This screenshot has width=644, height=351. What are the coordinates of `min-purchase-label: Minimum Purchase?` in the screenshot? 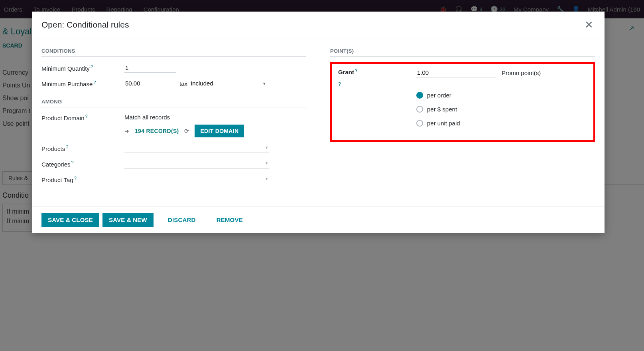 It's located at (83, 84).